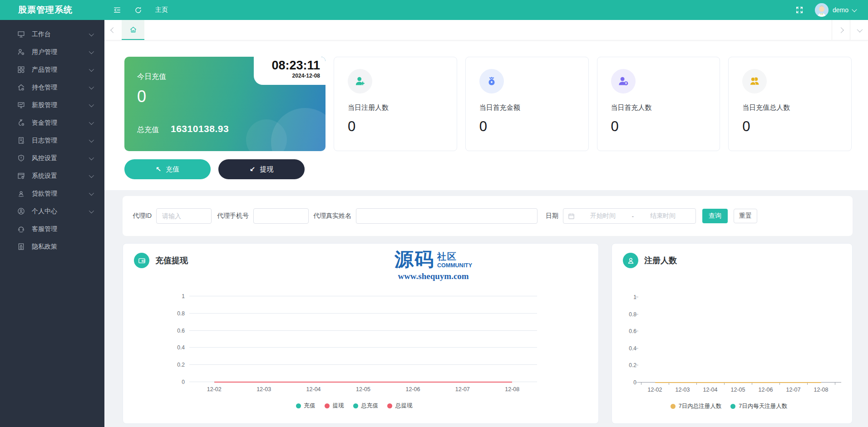 This screenshot has width=868, height=427. Describe the element at coordinates (759, 407) in the screenshot. I see `legend-item: 7日内每天注册人数` at that location.